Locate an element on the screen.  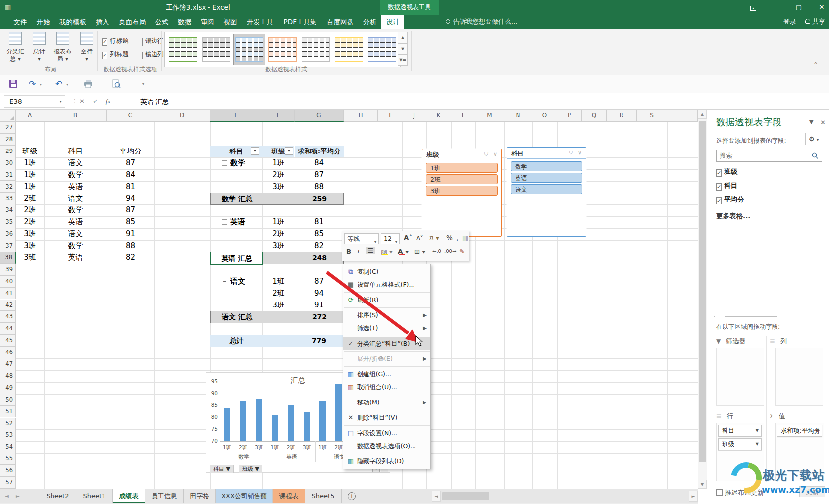
active-cell-E38: 英语 汇总 is located at coordinates (237, 258).